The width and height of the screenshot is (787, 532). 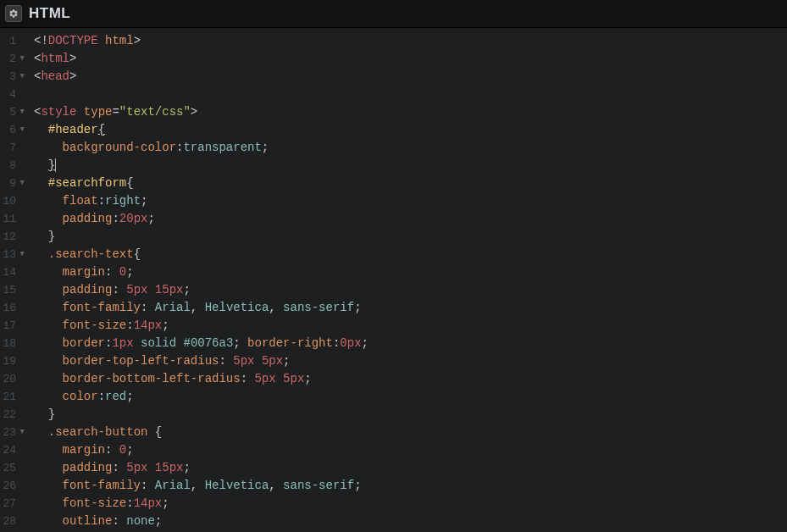 I want to click on line-number: 8, so click(x=14, y=166).